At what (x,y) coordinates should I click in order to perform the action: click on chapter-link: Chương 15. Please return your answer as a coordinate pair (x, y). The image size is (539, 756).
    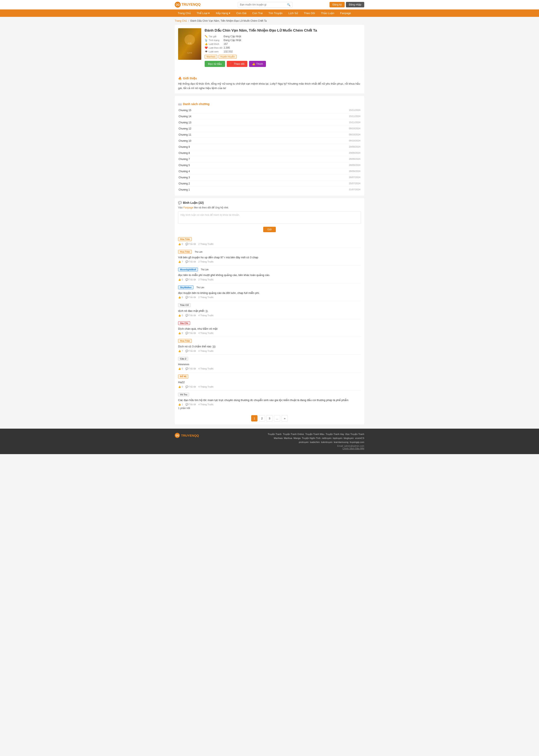
    Looking at the image, I should click on (185, 110).